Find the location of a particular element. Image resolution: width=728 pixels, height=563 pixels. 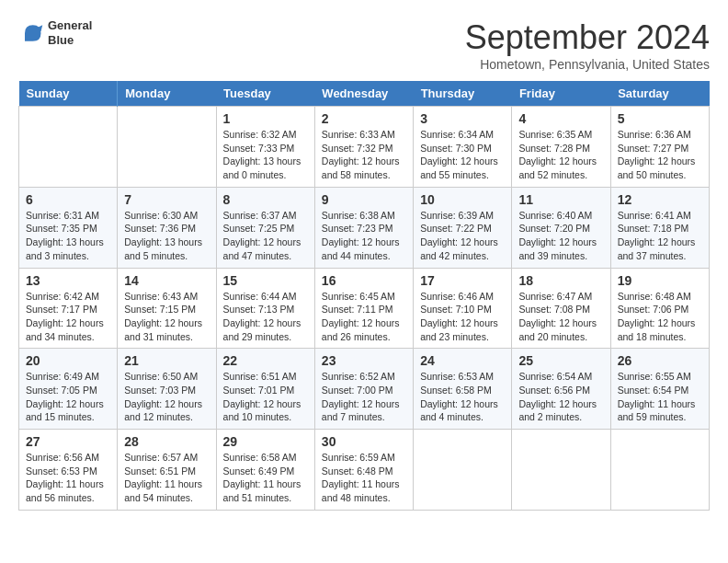

day-info: Sunrise: 6:39 AMSunset: 7:22 PMDaylight:… is located at coordinates (460, 236).